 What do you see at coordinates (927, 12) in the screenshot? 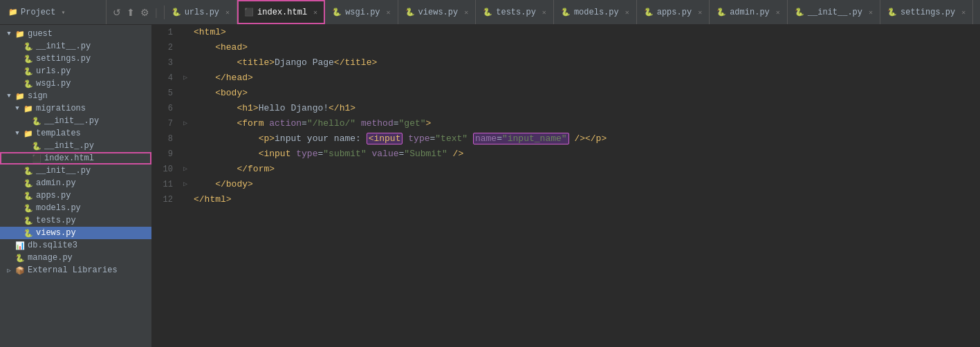
I see `tab-settings-py: 🐍 settings.py ✕` at bounding box center [927, 12].